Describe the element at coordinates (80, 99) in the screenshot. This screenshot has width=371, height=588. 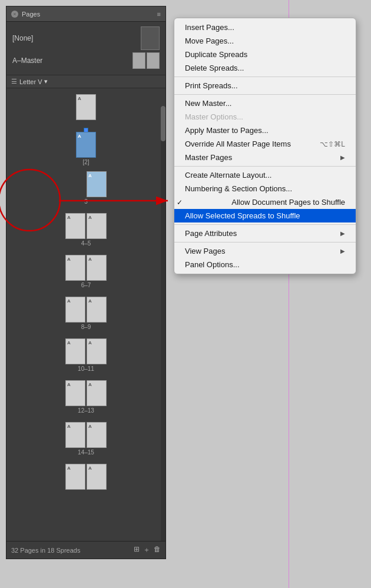
I see `page-letter-1: A` at that location.